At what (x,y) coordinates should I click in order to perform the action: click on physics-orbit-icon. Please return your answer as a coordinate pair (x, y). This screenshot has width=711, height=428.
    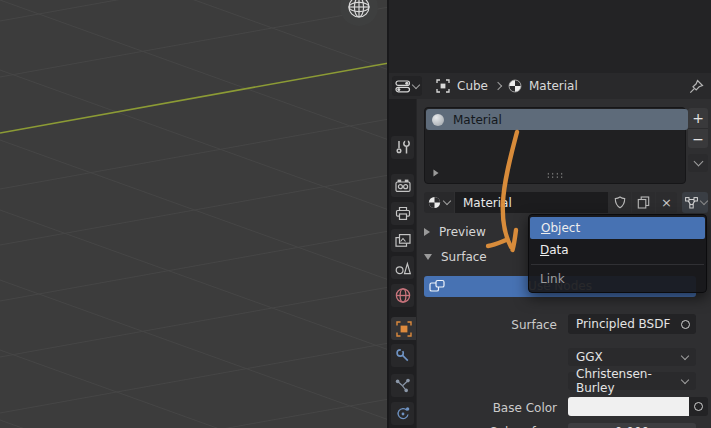
    Looking at the image, I should click on (403, 414).